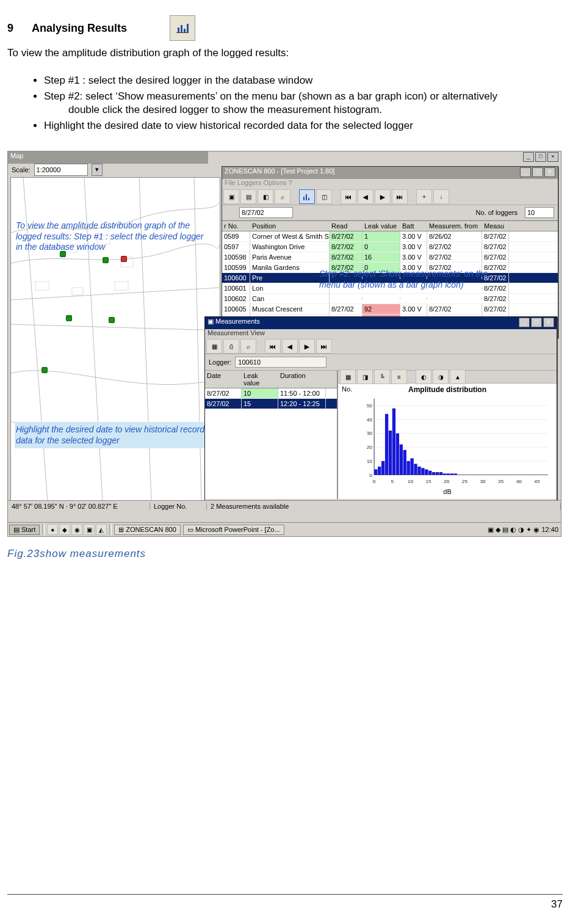 The image size is (570, 924). Describe the element at coordinates (265, 197) in the screenshot. I see `toolbar-button: ◧` at that location.